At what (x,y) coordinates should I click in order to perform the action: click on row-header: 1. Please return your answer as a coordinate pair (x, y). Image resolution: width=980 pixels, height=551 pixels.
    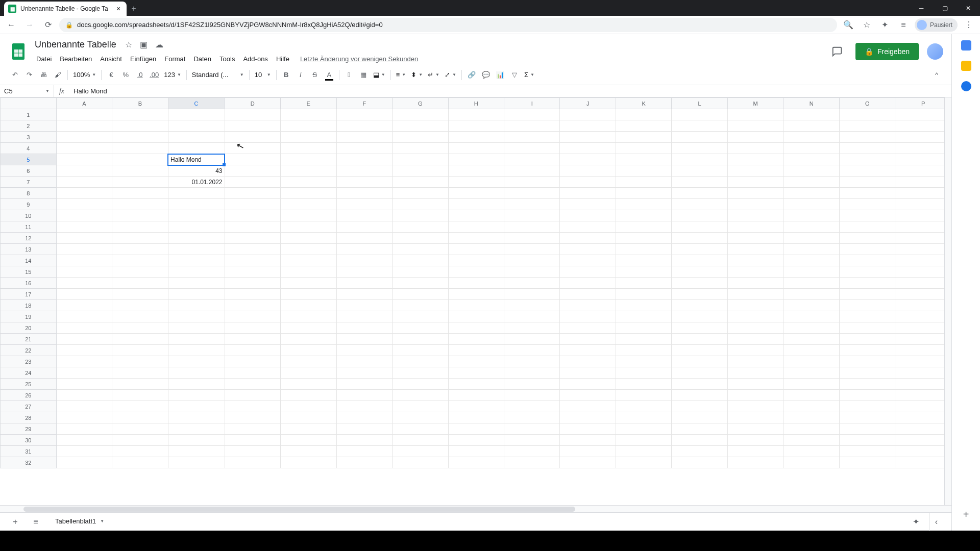
    Looking at the image, I should click on (29, 115).